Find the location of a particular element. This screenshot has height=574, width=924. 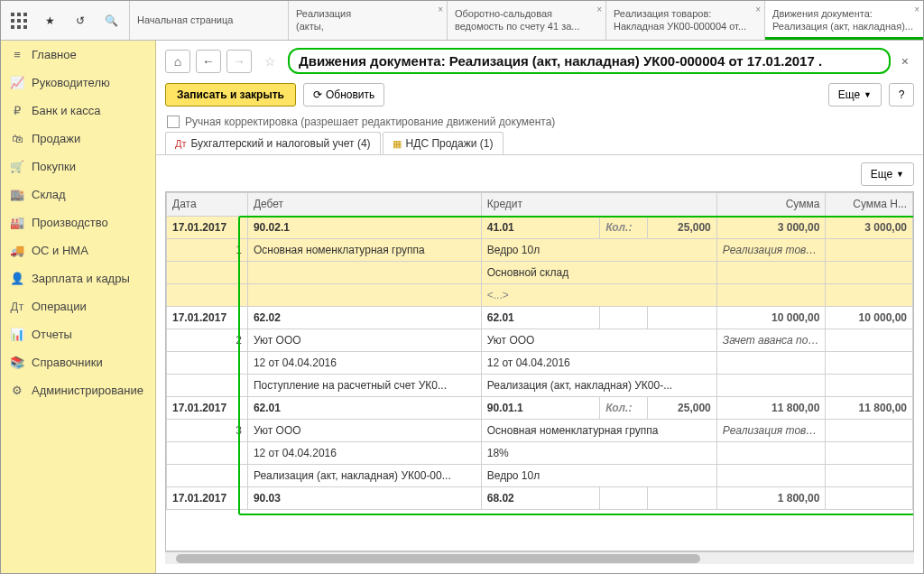

warehouse-icon: 🏬 is located at coordinates (17, 195).